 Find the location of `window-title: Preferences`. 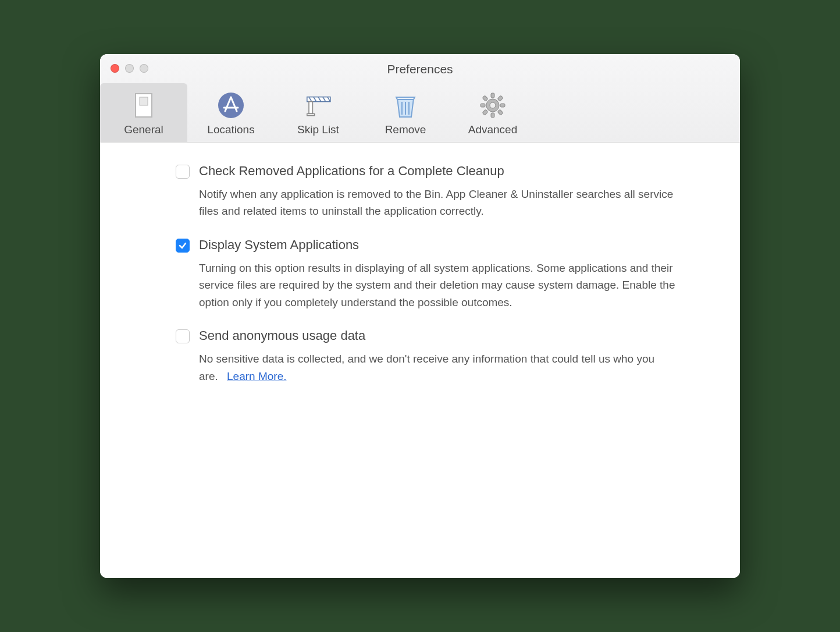

window-title: Preferences is located at coordinates (420, 73).